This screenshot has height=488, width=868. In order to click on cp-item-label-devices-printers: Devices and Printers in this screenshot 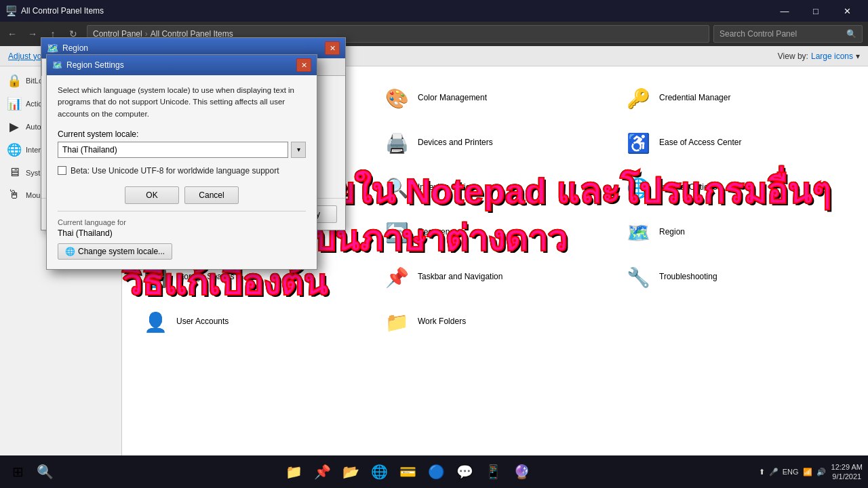, I will do `click(456, 143)`.